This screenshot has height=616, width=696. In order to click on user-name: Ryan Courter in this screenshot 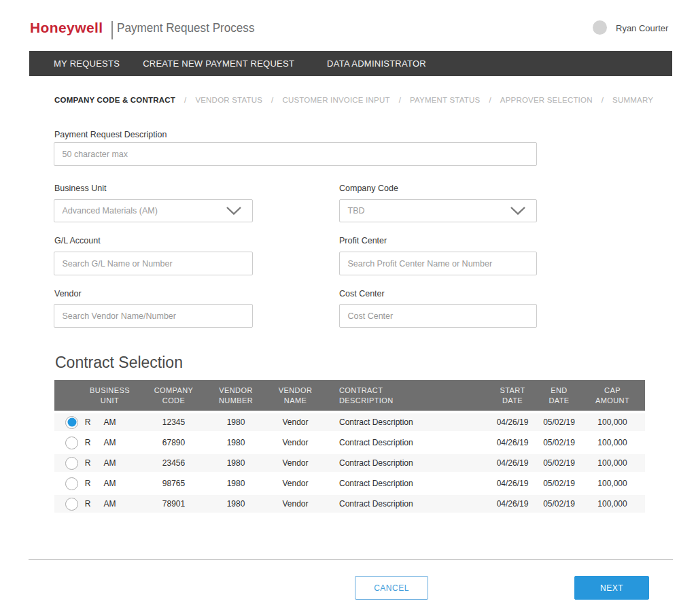, I will do `click(642, 29)`.